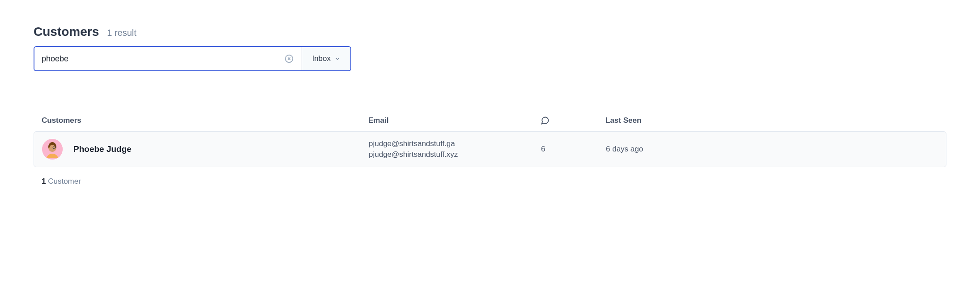 The image size is (980, 302). I want to click on customer-name: Phoebe Judge, so click(102, 149).